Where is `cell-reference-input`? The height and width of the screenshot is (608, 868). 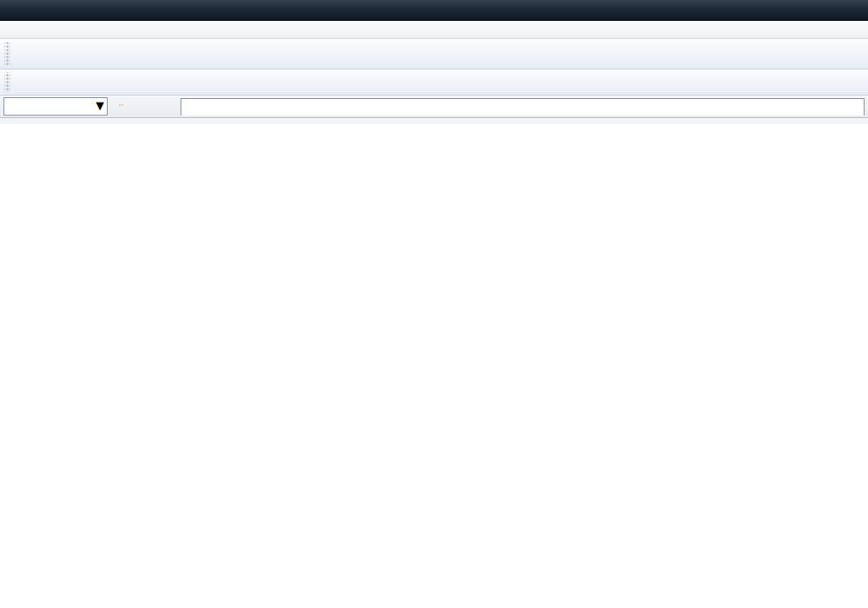 cell-reference-input is located at coordinates (49, 106).